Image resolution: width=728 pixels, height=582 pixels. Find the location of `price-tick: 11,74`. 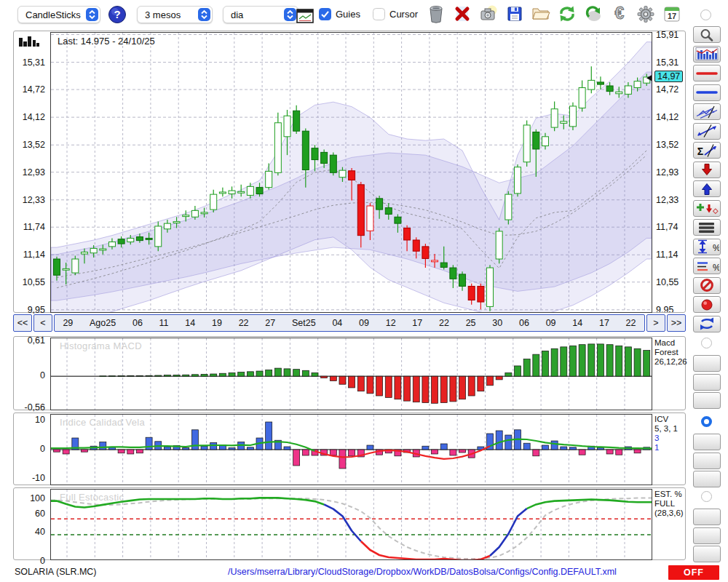

price-tick: 11,74 is located at coordinates (34, 227).